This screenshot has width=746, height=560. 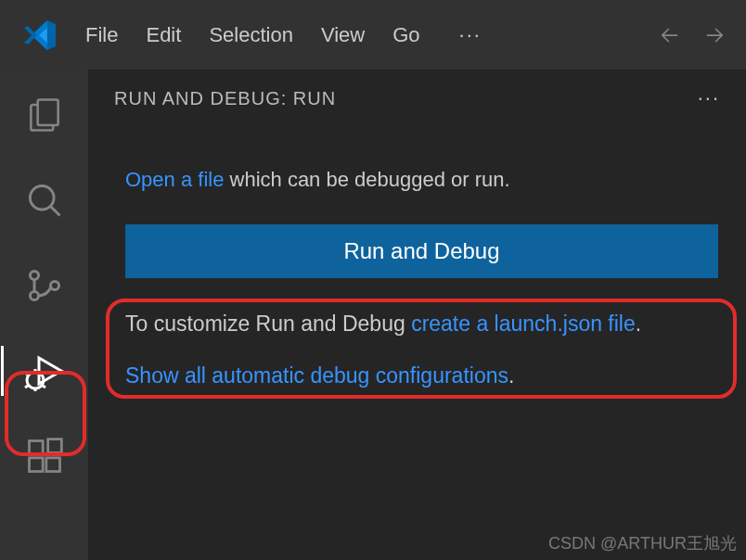 What do you see at coordinates (523, 324) in the screenshot?
I see `create-launch-json-link: create a launch.json file` at bounding box center [523, 324].